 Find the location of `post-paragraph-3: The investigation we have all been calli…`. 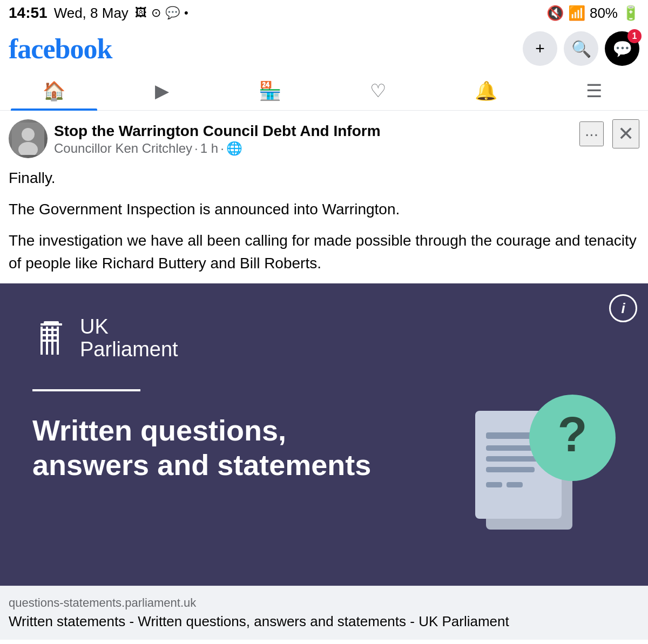

post-paragraph-3: The investigation we have all been calli… is located at coordinates (324, 252).